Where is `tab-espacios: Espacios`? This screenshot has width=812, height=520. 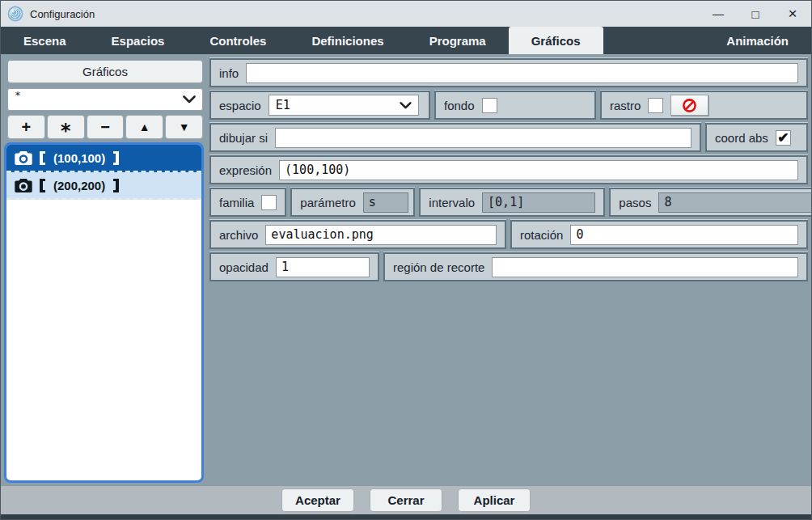 tab-espacios: Espacios is located at coordinates (138, 40).